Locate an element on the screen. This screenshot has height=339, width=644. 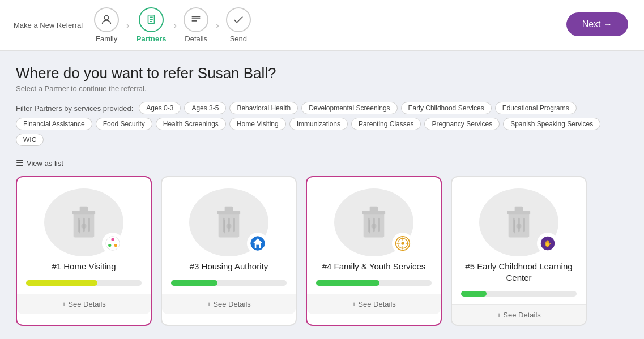
step-details: Details is located at coordinates (196, 25).